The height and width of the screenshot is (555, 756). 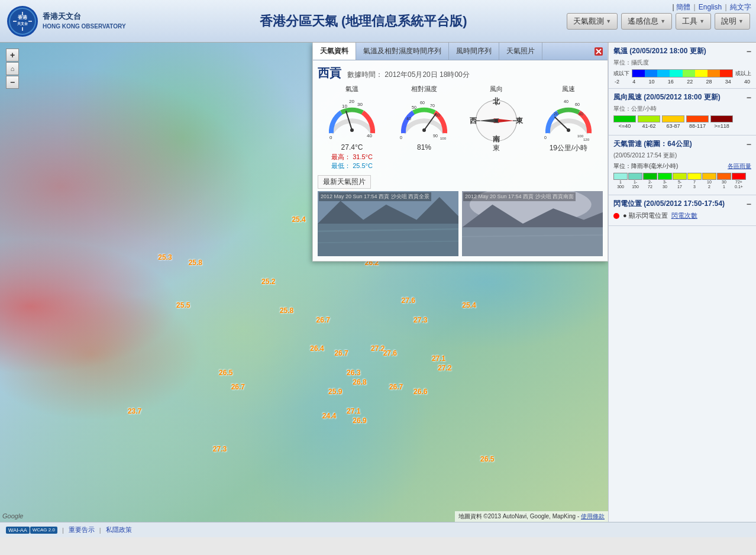 What do you see at coordinates (487, 459) in the screenshot?
I see `temp-label-29: 26.5` at bounding box center [487, 459].